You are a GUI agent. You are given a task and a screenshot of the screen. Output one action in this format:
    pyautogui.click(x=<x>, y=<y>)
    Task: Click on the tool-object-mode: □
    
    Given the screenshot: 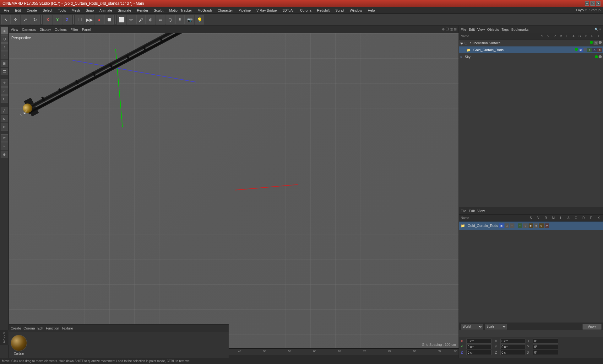 What is the action you would take?
    pyautogui.click(x=80, y=20)
    